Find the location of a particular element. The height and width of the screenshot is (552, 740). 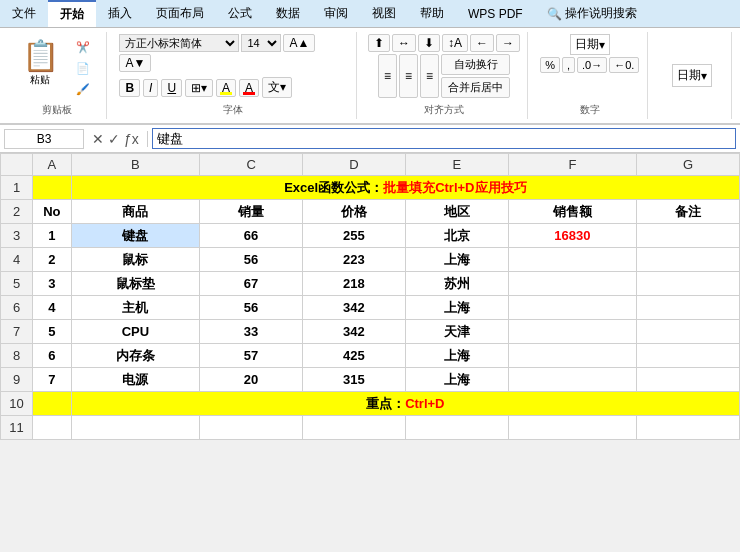

font-color-button: A is located at coordinates (249, 88).